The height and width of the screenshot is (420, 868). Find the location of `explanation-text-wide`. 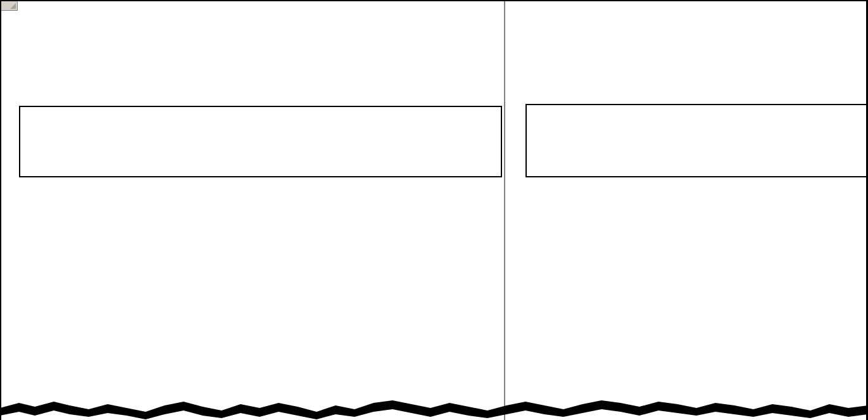

explanation-text-wide is located at coordinates (638, 141).